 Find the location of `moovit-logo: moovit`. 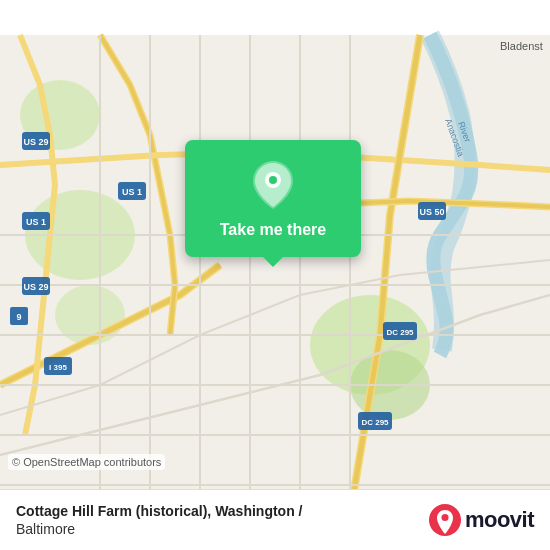

moovit-logo: moovit is located at coordinates (482, 520).